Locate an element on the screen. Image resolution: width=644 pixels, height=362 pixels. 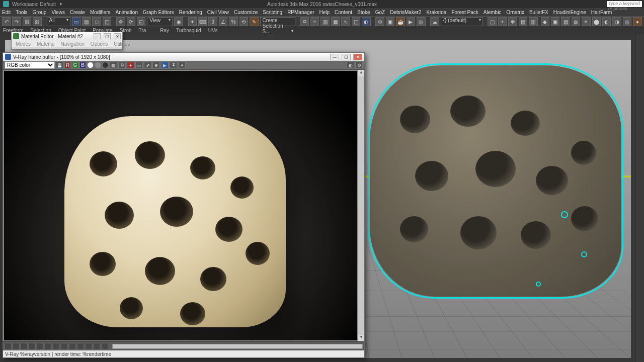
link-icon: ⛓ is located at coordinates (27, 22).